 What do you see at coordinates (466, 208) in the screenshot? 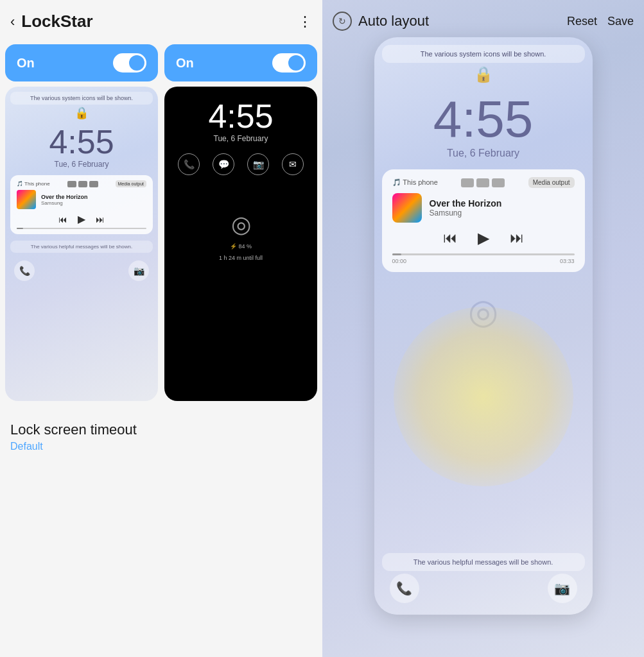
I see `big-media-text: Over the Horizon Samsung` at bounding box center [466, 208].